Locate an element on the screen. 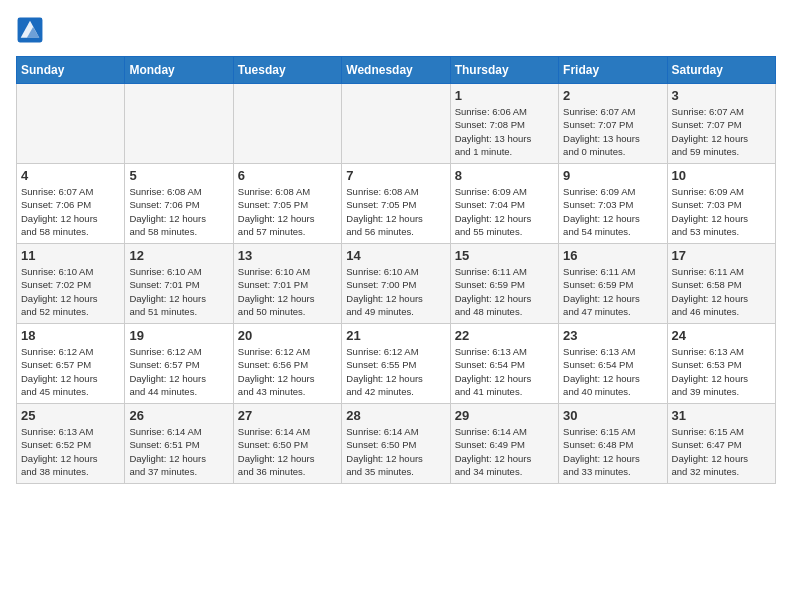 This screenshot has width=792, height=612. column-header-monday: Monday is located at coordinates (179, 70).